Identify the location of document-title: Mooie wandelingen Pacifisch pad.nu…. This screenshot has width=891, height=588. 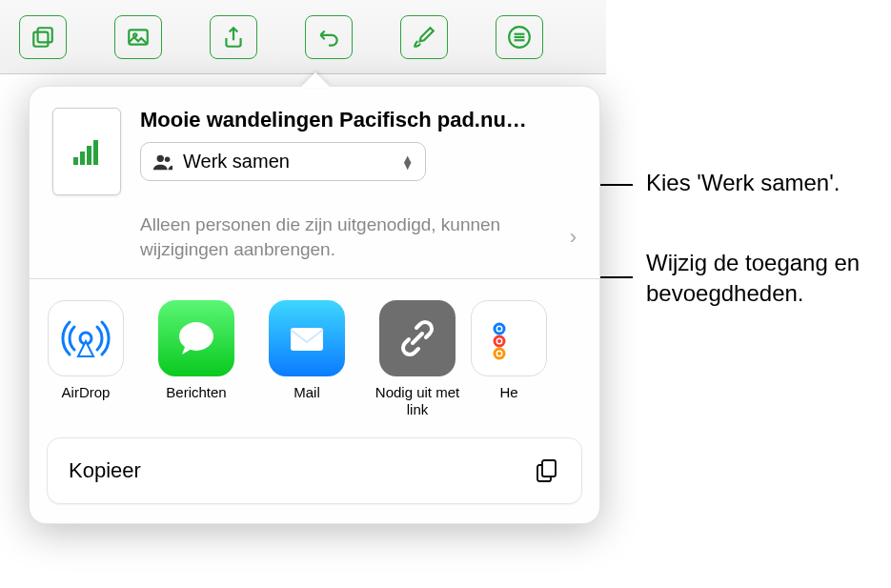
(358, 120).